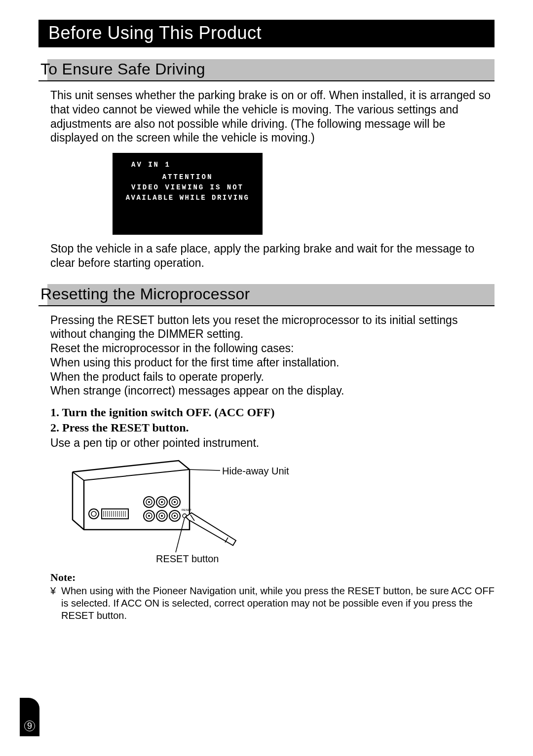 This screenshot has width=533, height=756. I want to click on note-item: ¥ When using with the Pioneer Navigation…, so click(272, 604).